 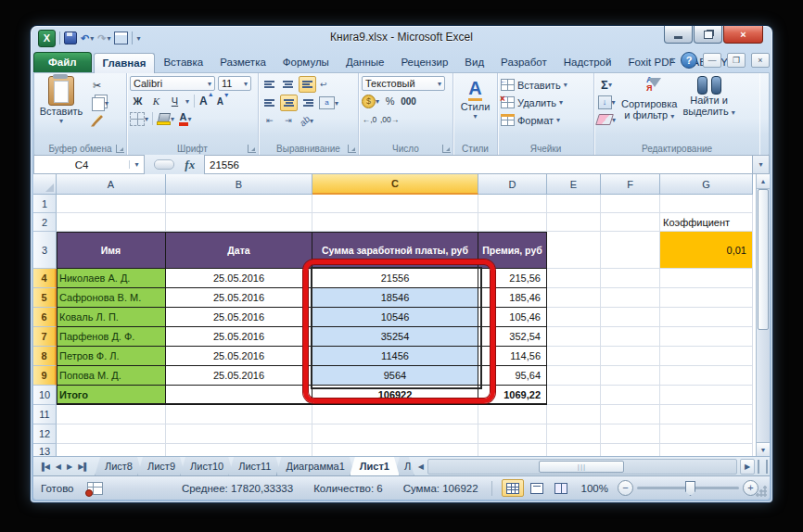 I want to click on increase-indent-button: ⇥, so click(x=287, y=120).